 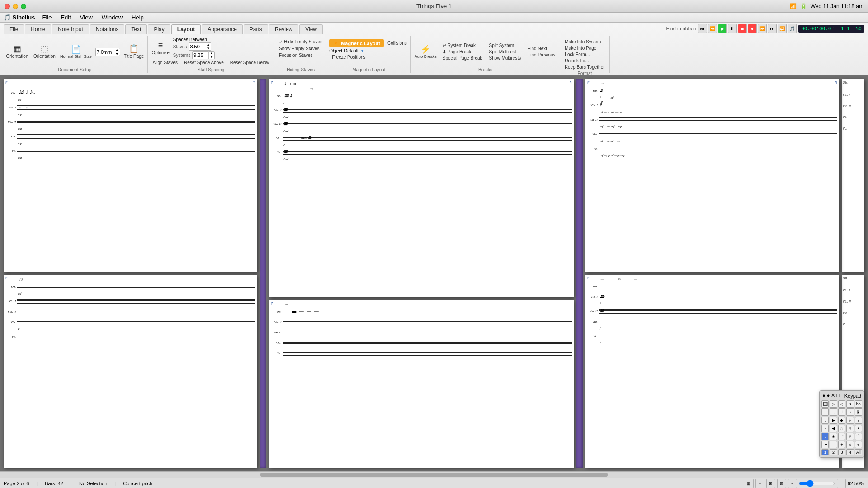 I want to click on kp-icon-3: ◁, so click(x=842, y=404).